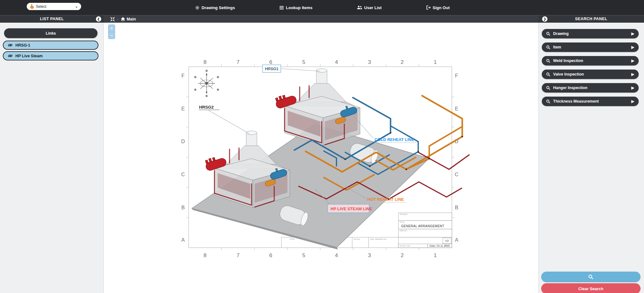 The height and width of the screenshot is (293, 644). What do you see at coordinates (394, 140) in the screenshot?
I see `svg-text: COLD REHEAT LINE` at bounding box center [394, 140].